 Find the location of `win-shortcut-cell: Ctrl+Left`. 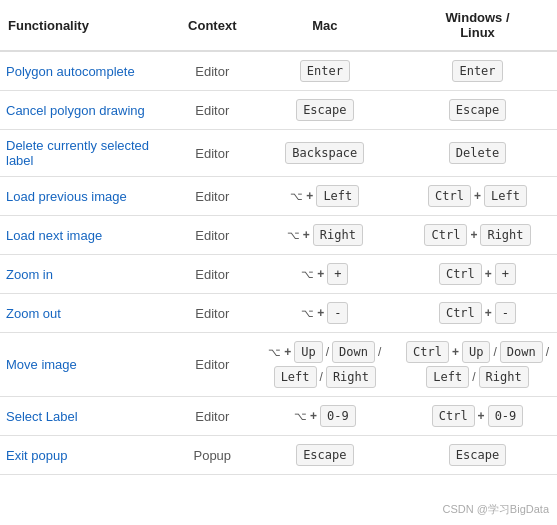

win-shortcut-cell: Ctrl+Left is located at coordinates (478, 196).